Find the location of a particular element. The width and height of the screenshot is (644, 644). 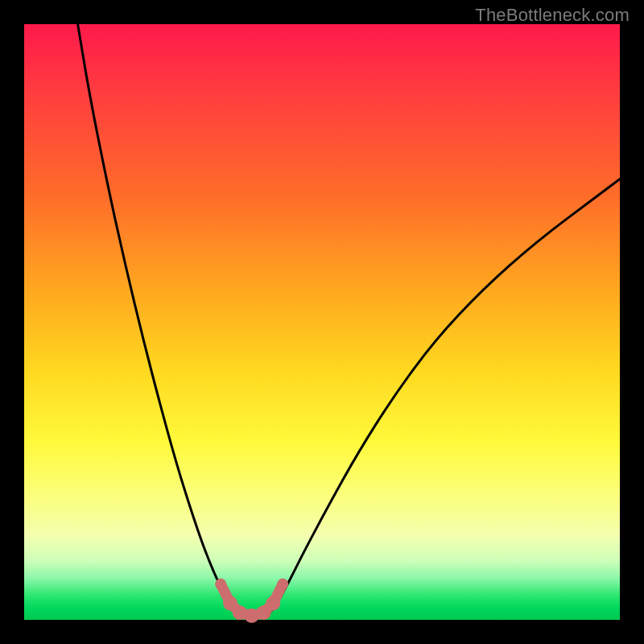

marker-dots is located at coordinates (251, 601).